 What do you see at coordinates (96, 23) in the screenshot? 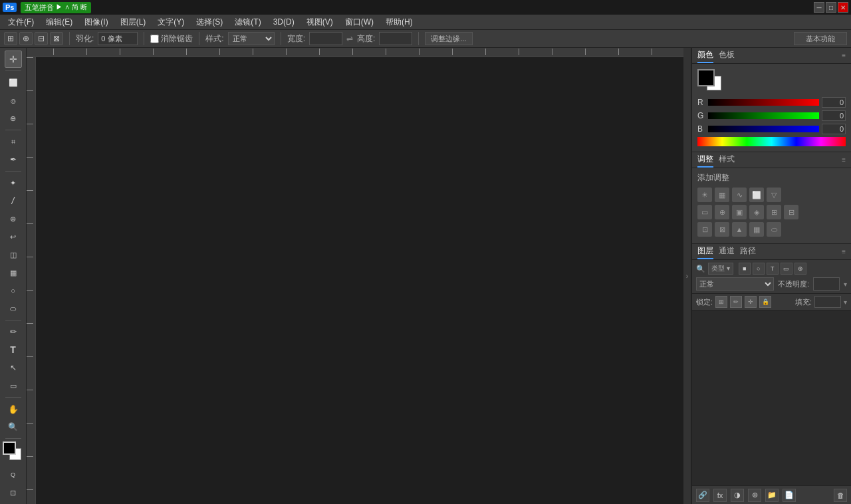
I see `menu-image: 图像(I)` at bounding box center [96, 23].